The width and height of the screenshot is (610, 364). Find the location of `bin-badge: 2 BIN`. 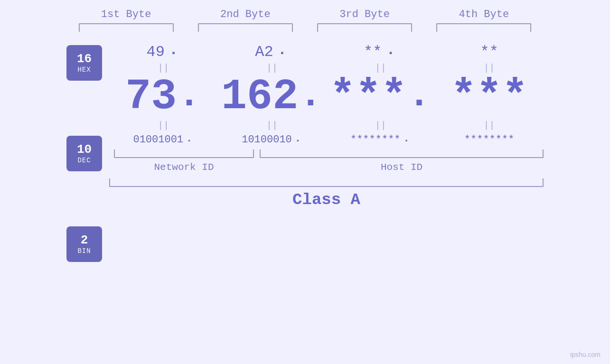

bin-badge: 2 BIN is located at coordinates (84, 244).